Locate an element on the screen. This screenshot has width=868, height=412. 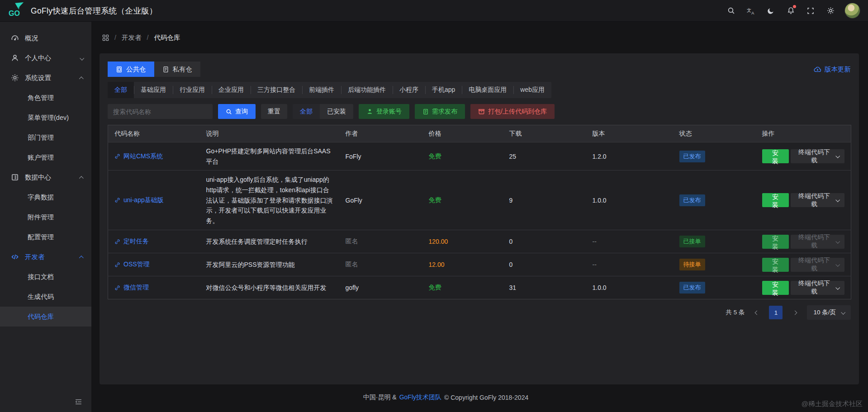
sidebar-item-label: 概况 is located at coordinates (32, 38).